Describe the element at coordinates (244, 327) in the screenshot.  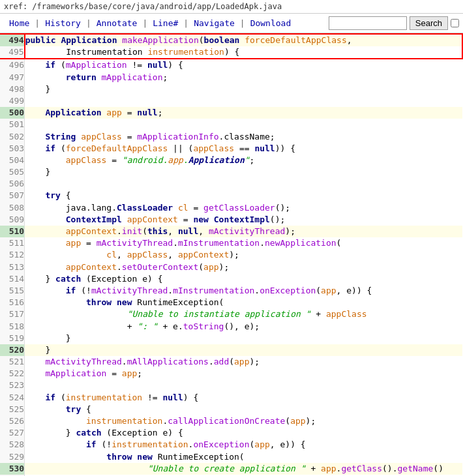
I see `code-line: + ": " + e.toString(), e);` at that location.